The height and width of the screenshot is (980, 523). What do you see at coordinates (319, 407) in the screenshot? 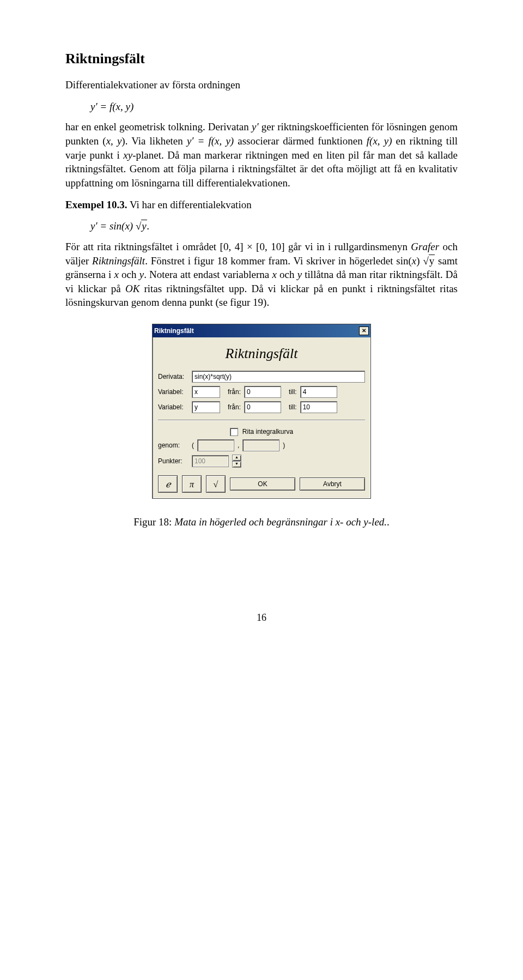
I see `var2-to-input: 10` at bounding box center [319, 407].